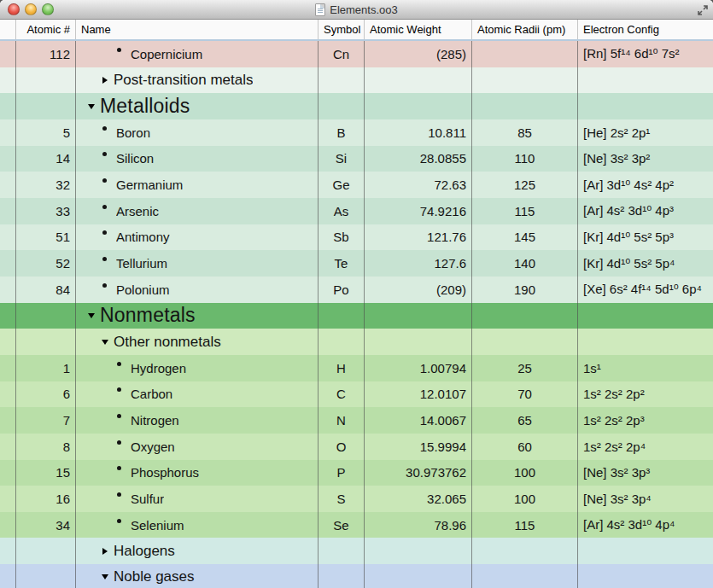 Image resolution: width=713 pixels, height=588 pixels. Describe the element at coordinates (646, 133) in the screenshot. I see `electron-config-cell: [He] 2s² 2p¹` at that location.